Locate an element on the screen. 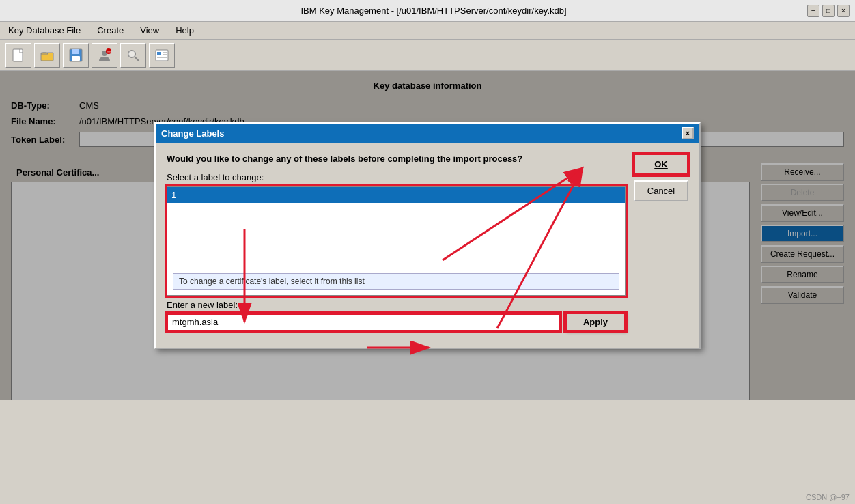 This screenshot has width=855, height=504. list-button is located at coordinates (162, 55).